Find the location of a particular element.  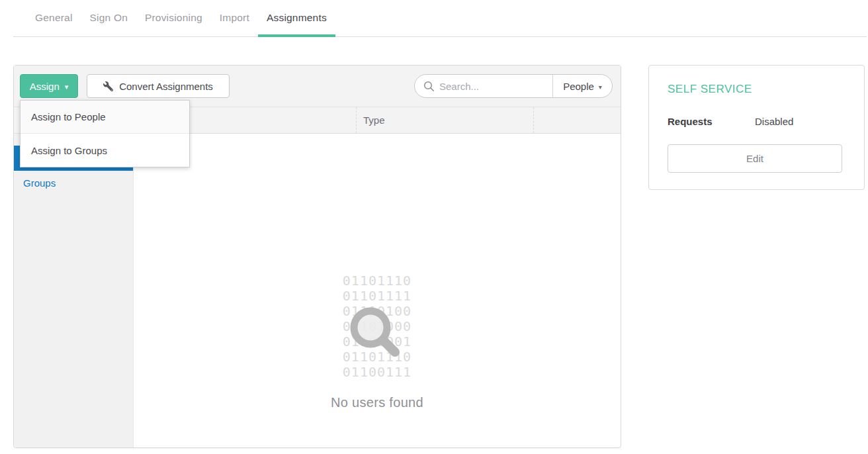

edit-button: Edit is located at coordinates (755, 159).